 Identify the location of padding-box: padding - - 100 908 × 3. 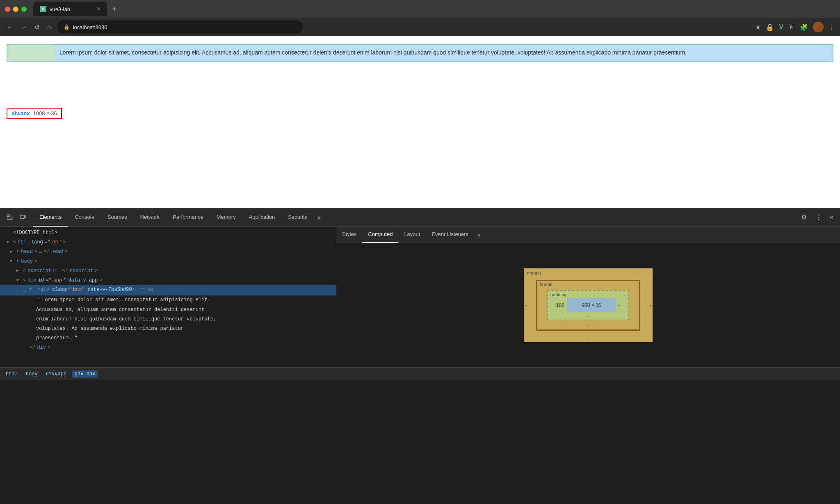
(588, 305).